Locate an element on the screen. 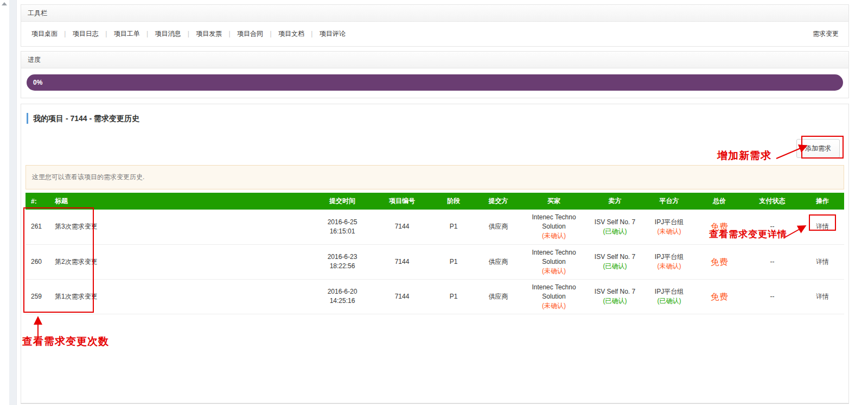 The width and height of the screenshot is (868, 405). cell-time: 14:25:16 is located at coordinates (342, 301).